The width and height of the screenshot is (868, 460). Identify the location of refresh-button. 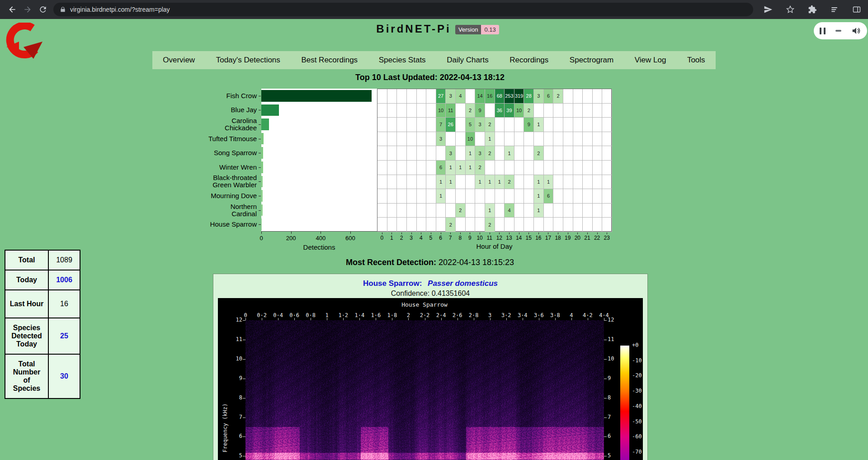
(43, 9).